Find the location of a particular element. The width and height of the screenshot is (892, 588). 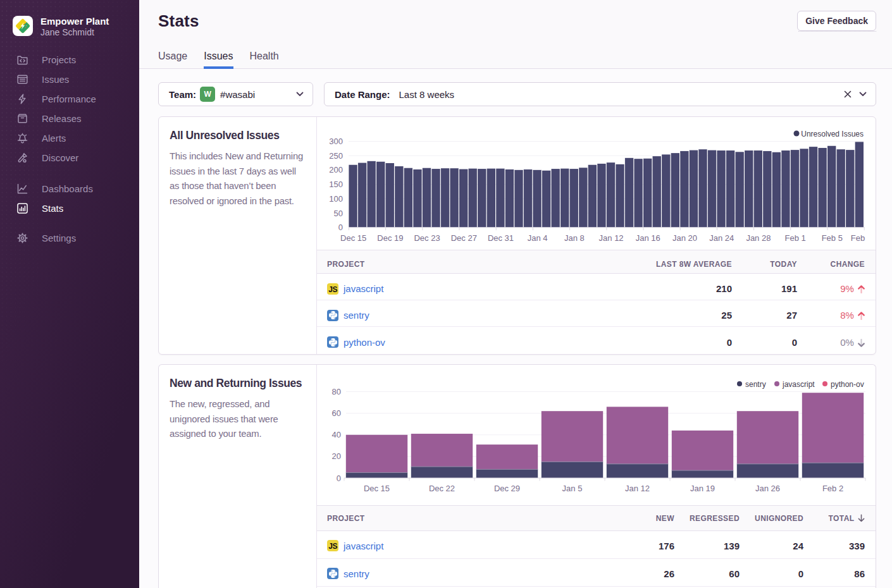

svg-text: 100 is located at coordinates (336, 199).